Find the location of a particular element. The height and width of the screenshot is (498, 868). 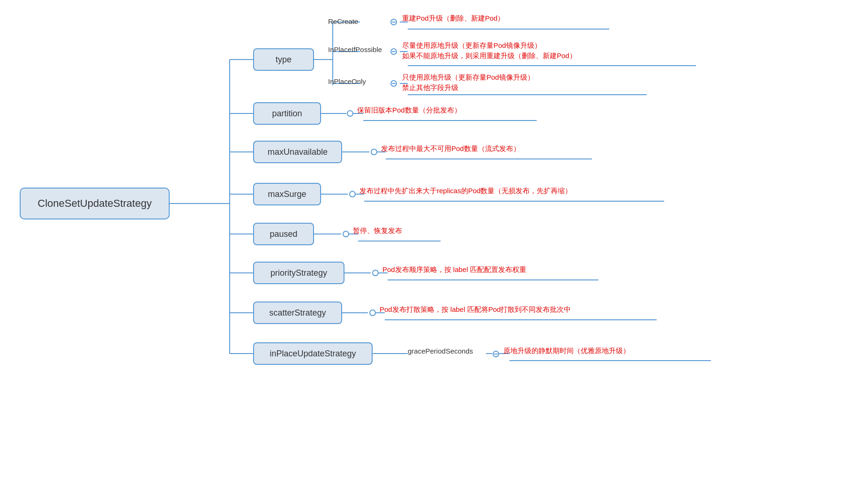

node-prioritystrategy-label: priorityStrategy is located at coordinates (299, 273).